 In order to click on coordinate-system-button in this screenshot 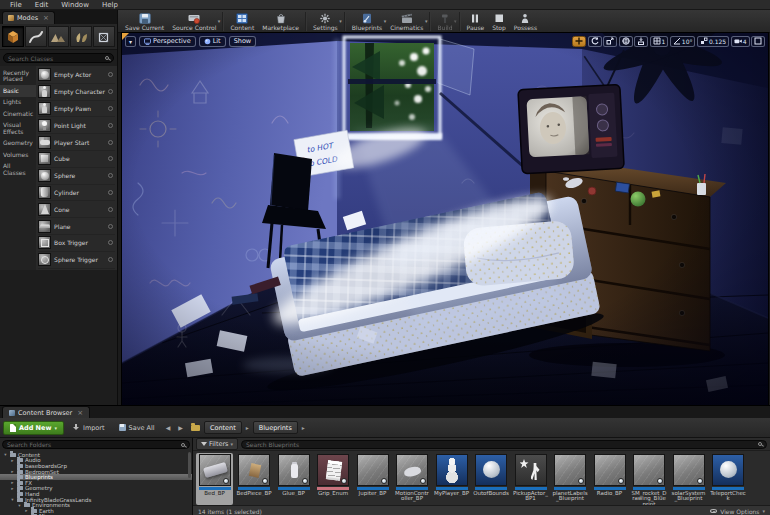, I will do `click(626, 42)`.